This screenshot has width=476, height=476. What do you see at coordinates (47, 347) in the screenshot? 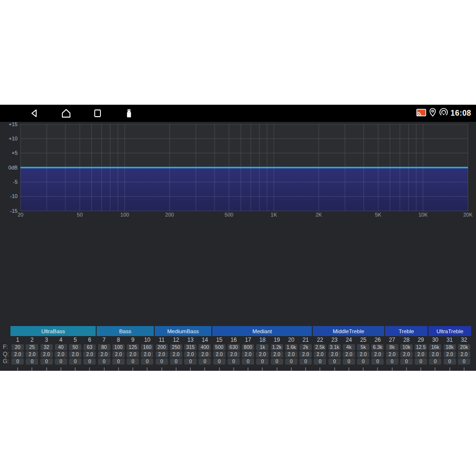
I see `frequency-value-chip: 32` at bounding box center [47, 347].